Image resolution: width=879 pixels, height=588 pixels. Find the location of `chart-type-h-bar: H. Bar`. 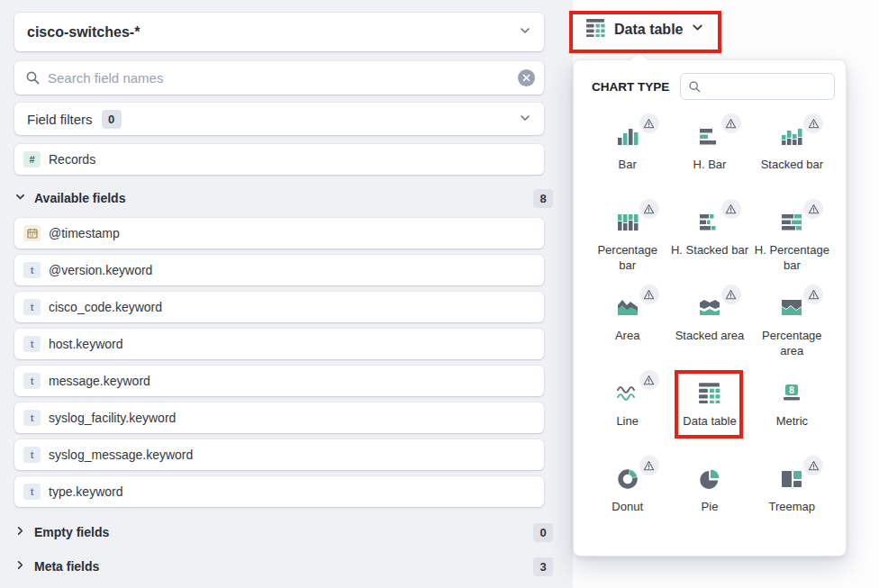

chart-type-h-bar: H. Bar is located at coordinates (710, 157).